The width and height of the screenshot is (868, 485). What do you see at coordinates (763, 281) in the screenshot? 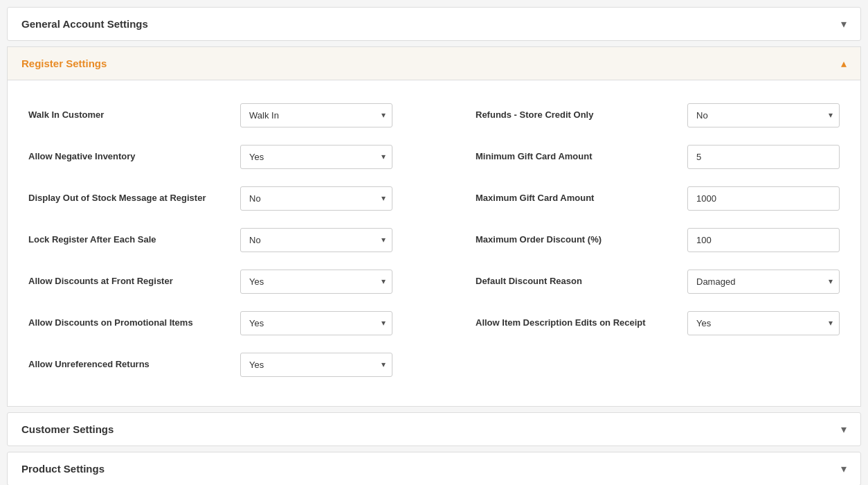
I see `setting-control: DamagedEmployee DiscountManager Override…` at bounding box center [763, 281].